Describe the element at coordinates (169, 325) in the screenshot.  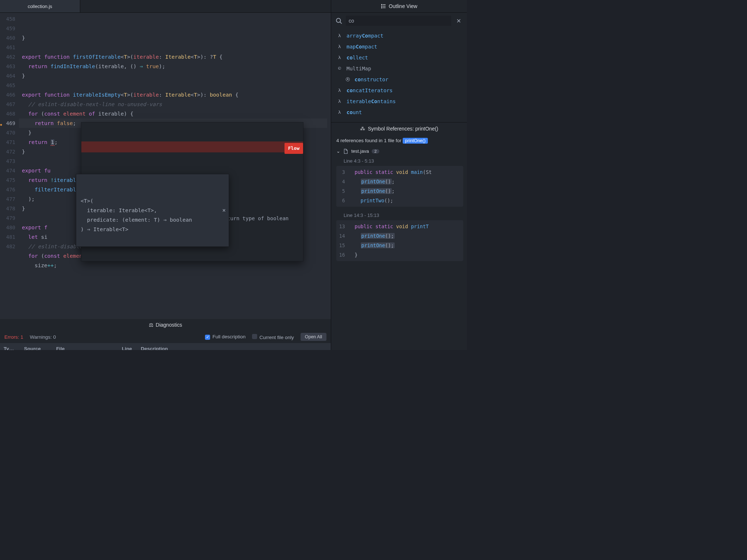
I see `diagnostics-title: Diagnostics` at that location.